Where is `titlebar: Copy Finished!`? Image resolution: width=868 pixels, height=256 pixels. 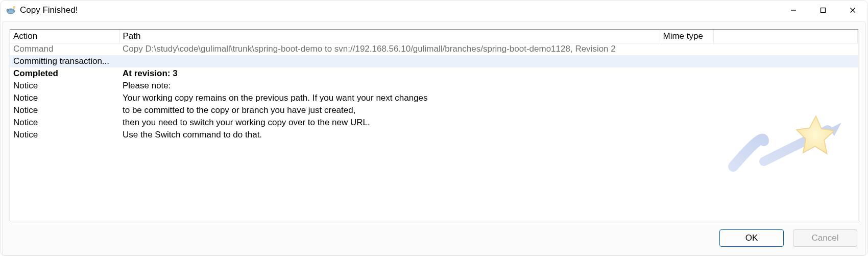
titlebar: Copy Finished! is located at coordinates (434, 10).